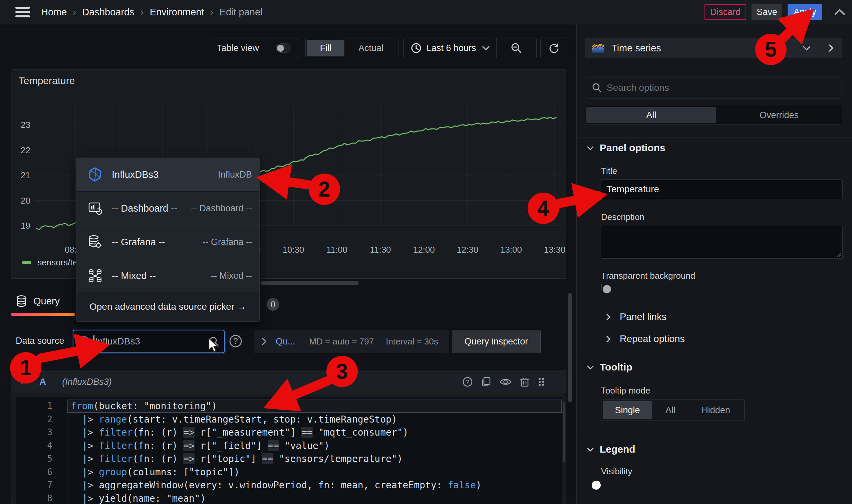  What do you see at coordinates (636, 317) in the screenshot?
I see `panel-links-section: Panel links` at bounding box center [636, 317].